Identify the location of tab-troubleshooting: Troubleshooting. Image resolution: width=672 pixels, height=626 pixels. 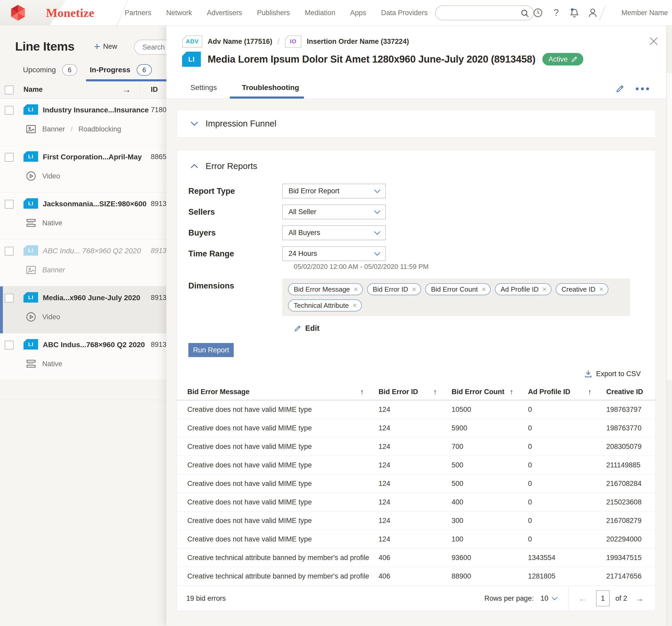
(270, 88).